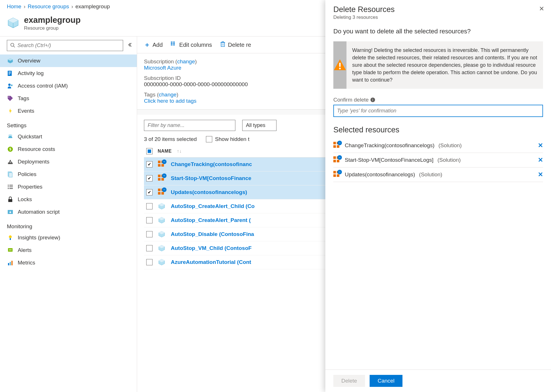 The width and height of the screenshot is (551, 392). Describe the element at coordinates (69, 111) in the screenshot. I see `sidebar-item-events: Events` at that location.